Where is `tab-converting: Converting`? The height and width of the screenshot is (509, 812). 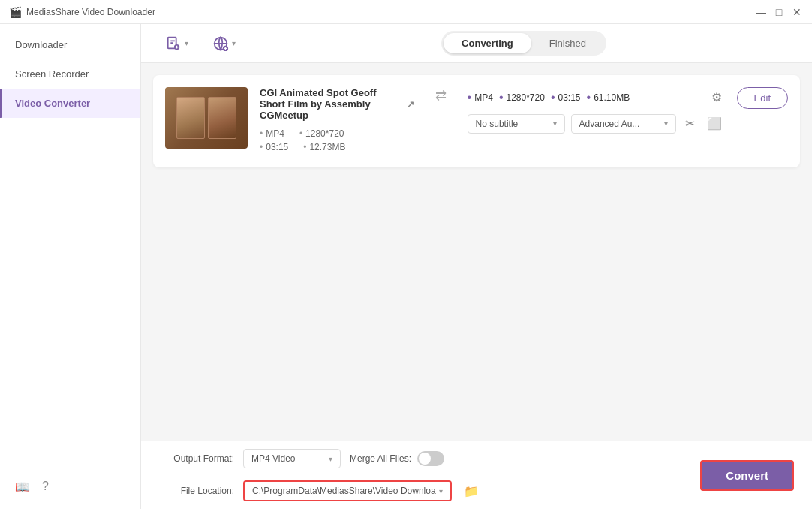 tab-converting: Converting is located at coordinates (488, 44).